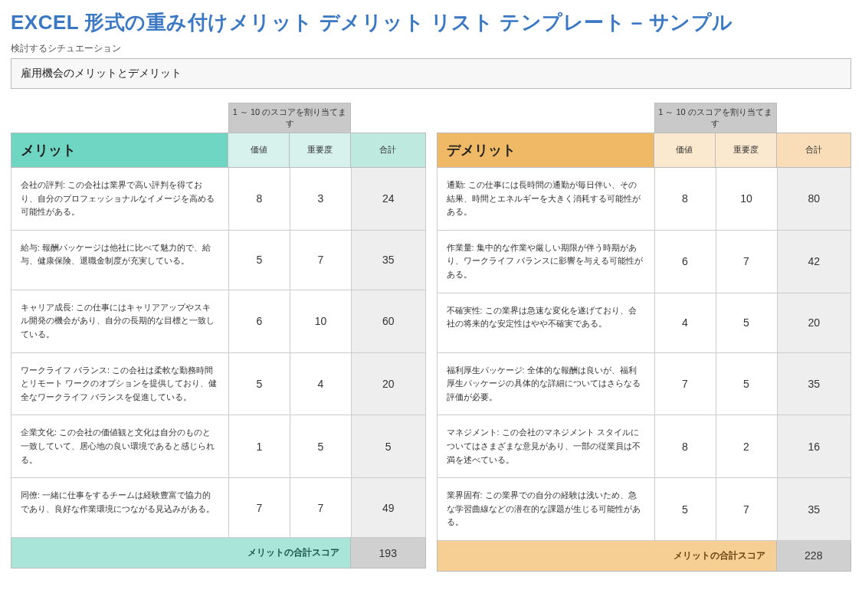  I want to click on table-row: 作業量: 集中的な作業や厳しい期限が伴う時期があり、ワークライフ バランスに影響…, so click(644, 262).